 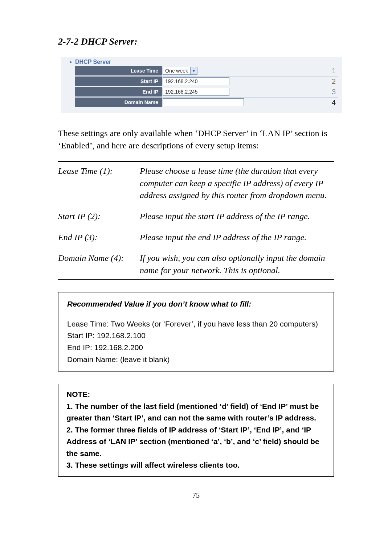 What do you see at coordinates (196, 81) in the screenshot?
I see `start-ip-input: 192.168.2.240` at bounding box center [196, 81].